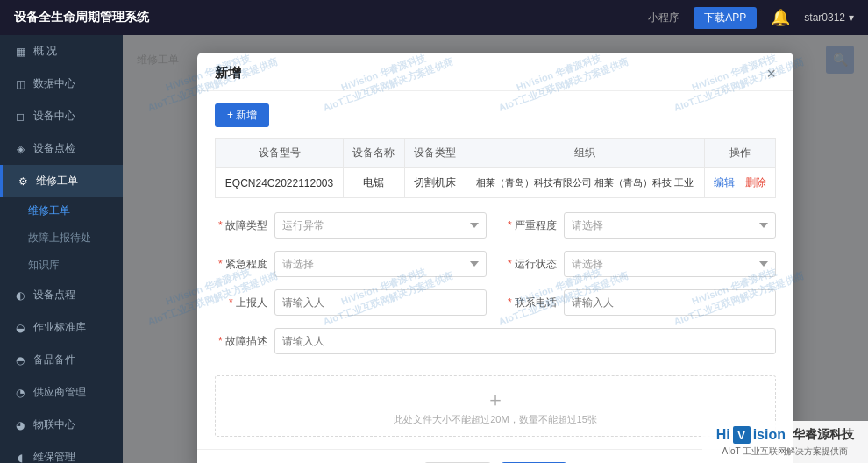  I want to click on sidebar-item-data-center: ◫ 数据中心, so click(61, 84).